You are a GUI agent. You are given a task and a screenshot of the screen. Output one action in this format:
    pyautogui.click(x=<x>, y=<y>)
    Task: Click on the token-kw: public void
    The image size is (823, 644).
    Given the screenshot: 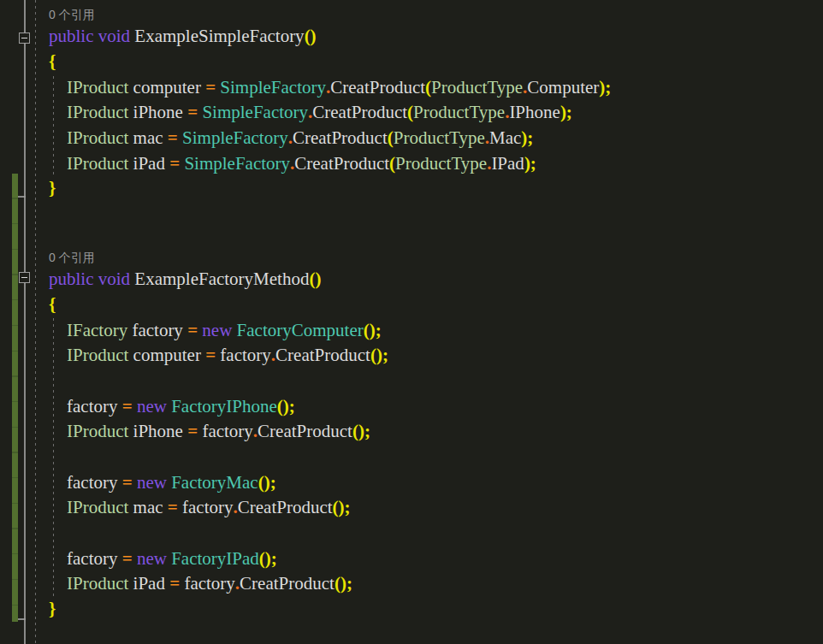 What is the action you would take?
    pyautogui.click(x=92, y=36)
    